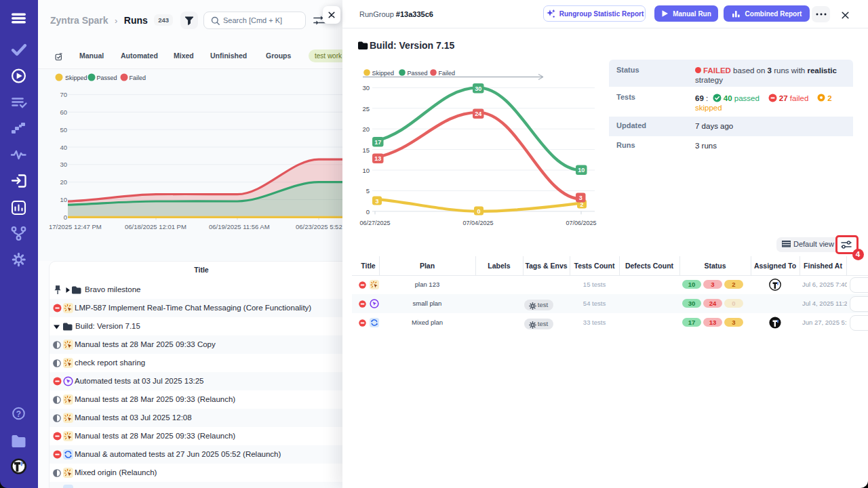 The width and height of the screenshot is (868, 488). I want to click on svg-text: 5, so click(368, 191).